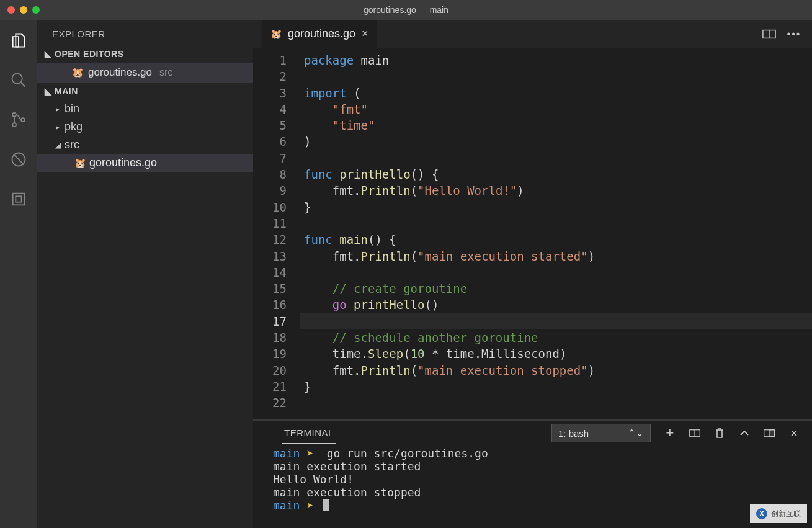 This screenshot has width=812, height=528. Describe the element at coordinates (532, 190) in the screenshot. I see `code-line: 9 fmt.Println("Hello World!")` at that location.